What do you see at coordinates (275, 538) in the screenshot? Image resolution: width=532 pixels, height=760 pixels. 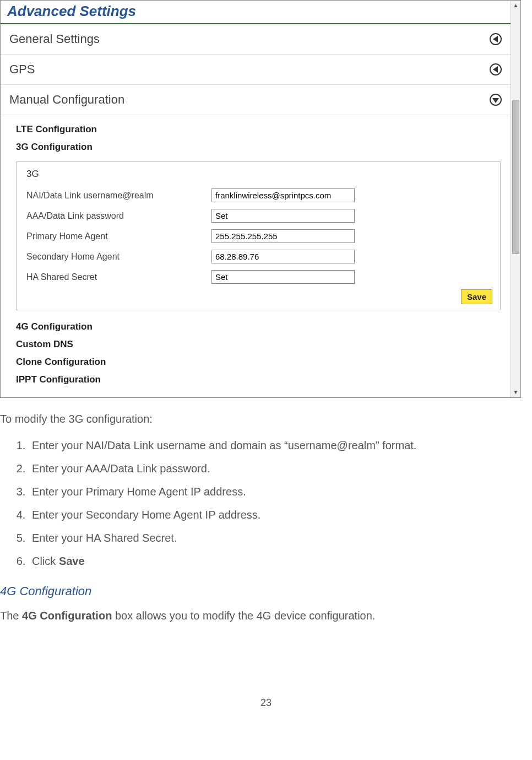 I see `step-5: Enter your HA Shared Secret.` at bounding box center [275, 538].